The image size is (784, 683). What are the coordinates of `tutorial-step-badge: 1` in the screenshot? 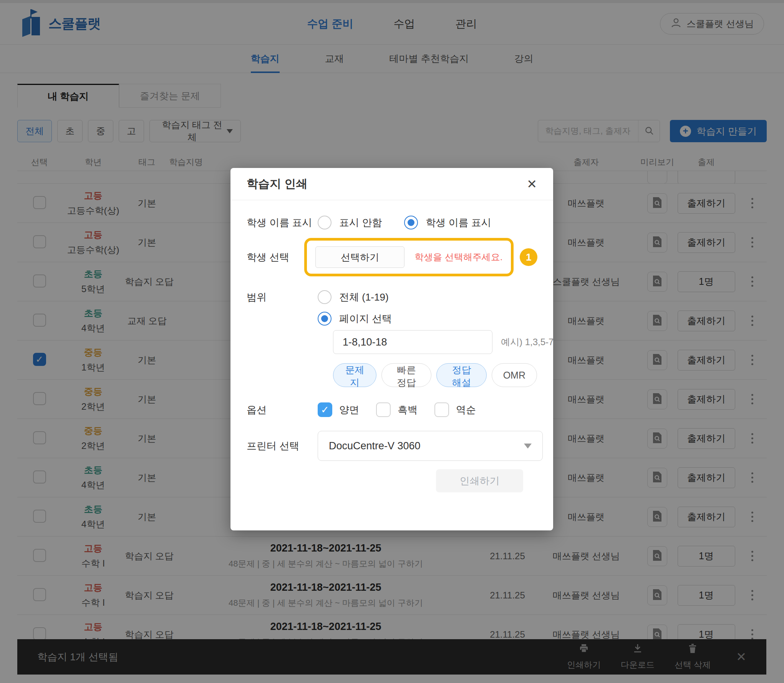 It's located at (529, 257).